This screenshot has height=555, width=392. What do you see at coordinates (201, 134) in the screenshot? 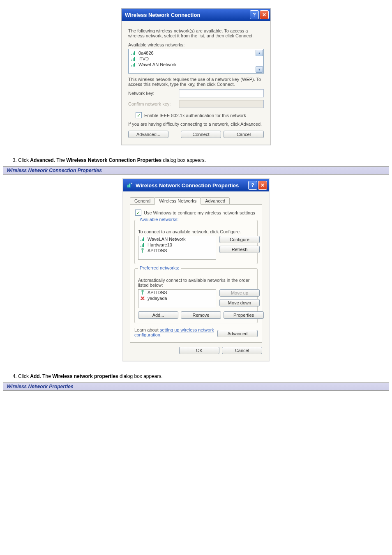
I see `connect-button: Connect` at bounding box center [201, 134].